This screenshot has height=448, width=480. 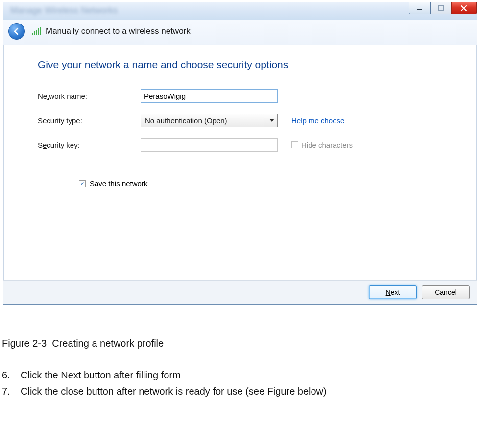 I want to click on step-number: 6., so click(x=11, y=375).